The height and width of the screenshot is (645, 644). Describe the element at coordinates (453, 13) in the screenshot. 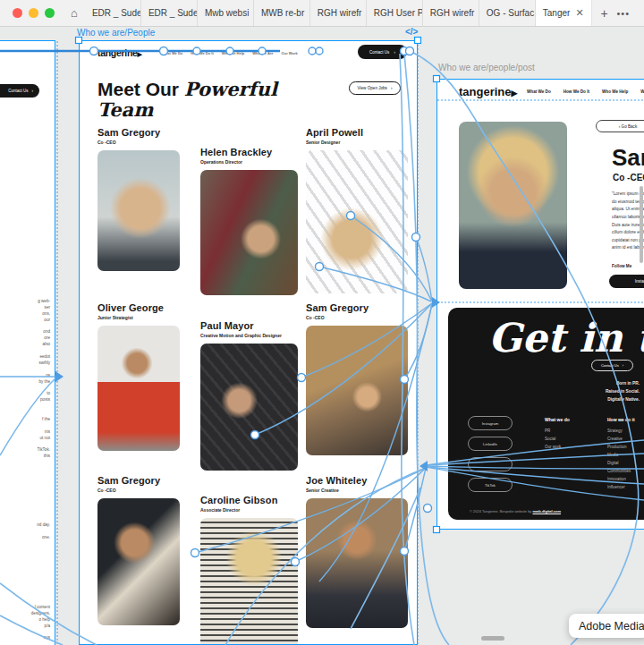

I see `tab-label: RGH wirefr` at that location.